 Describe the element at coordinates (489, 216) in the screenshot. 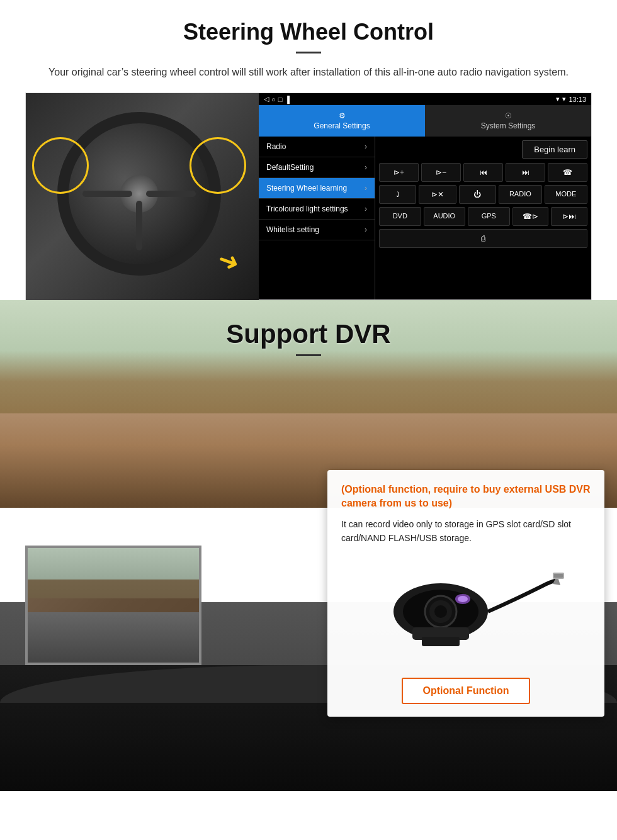

I see `gps-button: GPS` at that location.